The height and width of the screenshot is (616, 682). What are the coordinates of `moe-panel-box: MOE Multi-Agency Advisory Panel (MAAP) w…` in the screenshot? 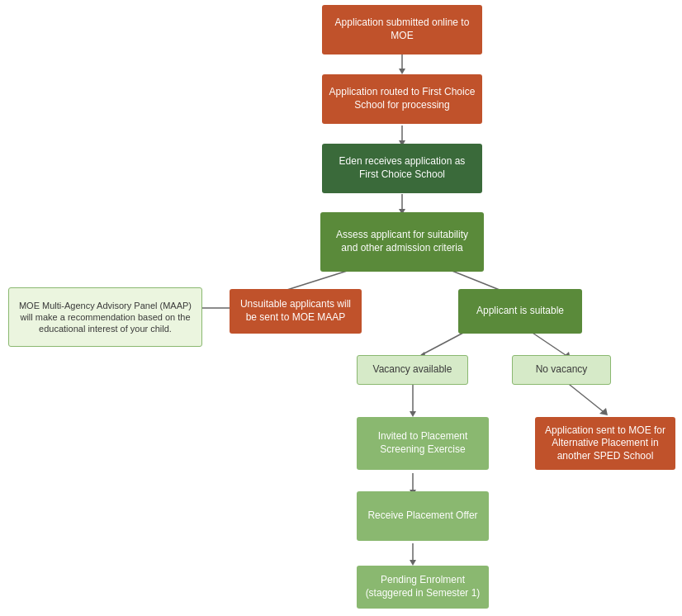 It's located at (106, 317).